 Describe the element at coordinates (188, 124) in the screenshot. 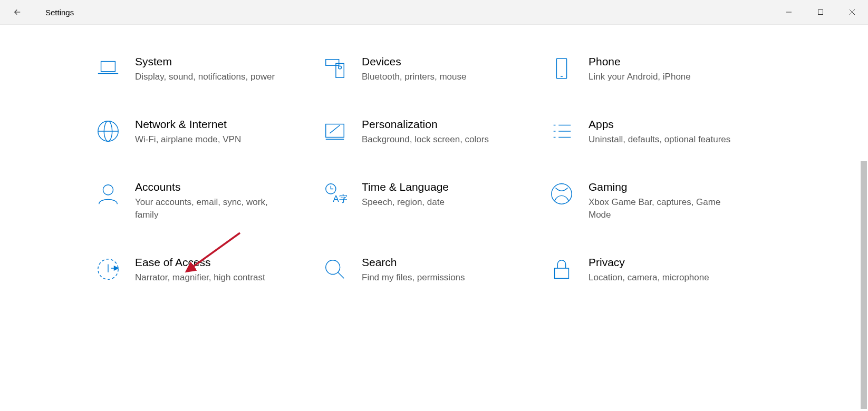

I see `category-title: Network & Internet` at that location.